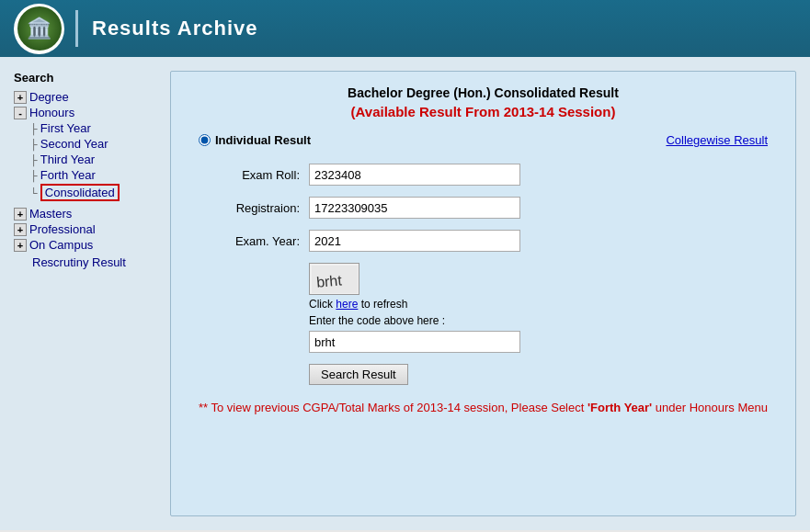 This screenshot has height=532, width=810. What do you see at coordinates (405, 28) in the screenshot?
I see `header: 🏛️ Results Archive` at bounding box center [405, 28].